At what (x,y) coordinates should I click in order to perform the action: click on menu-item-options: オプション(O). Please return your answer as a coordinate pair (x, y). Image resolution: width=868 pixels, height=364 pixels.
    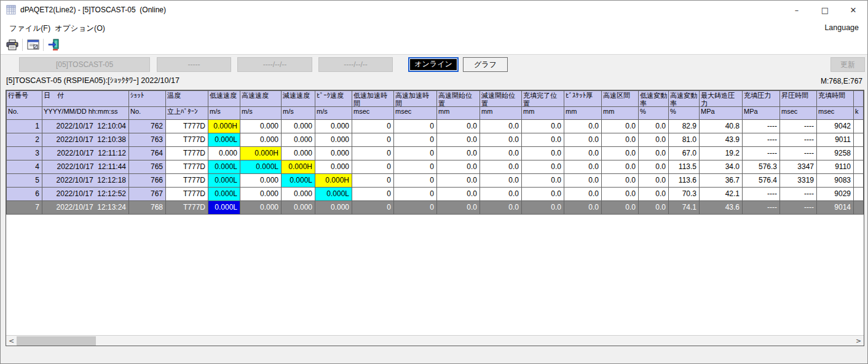
    Looking at the image, I should click on (80, 28).